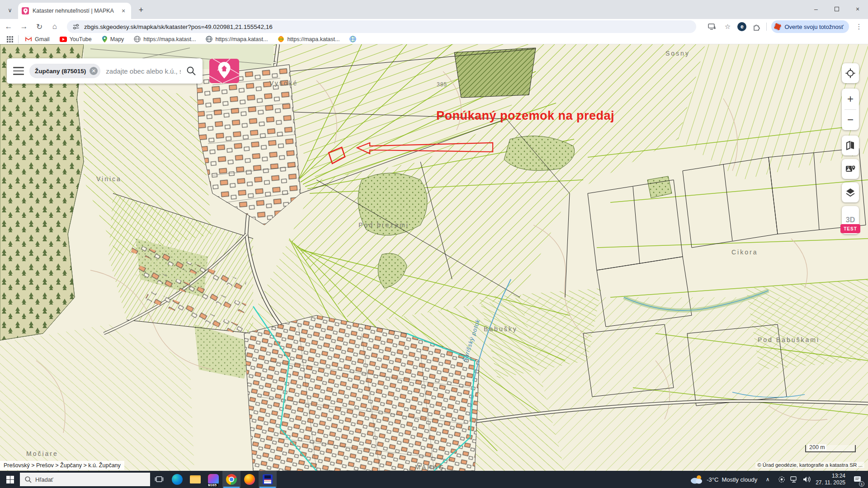 This screenshot has height=488, width=868. I want to click on edge-taskbar-icon, so click(177, 479).